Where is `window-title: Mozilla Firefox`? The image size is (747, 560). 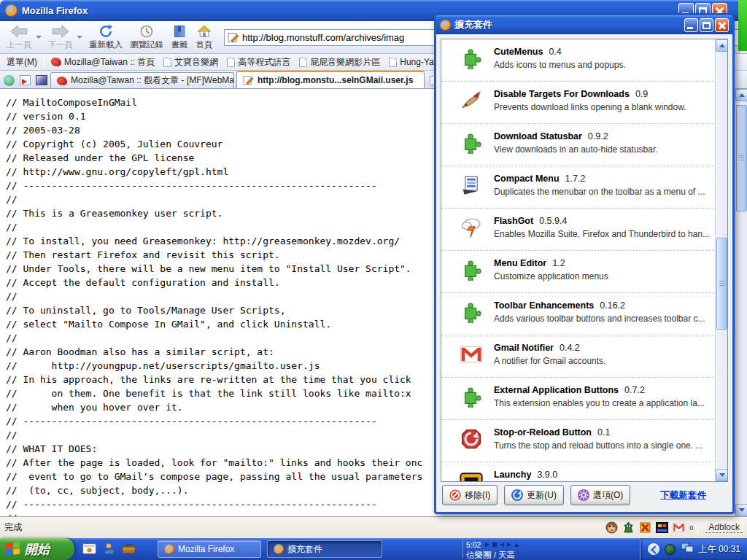 window-title: Mozilla Firefox is located at coordinates (55, 10).